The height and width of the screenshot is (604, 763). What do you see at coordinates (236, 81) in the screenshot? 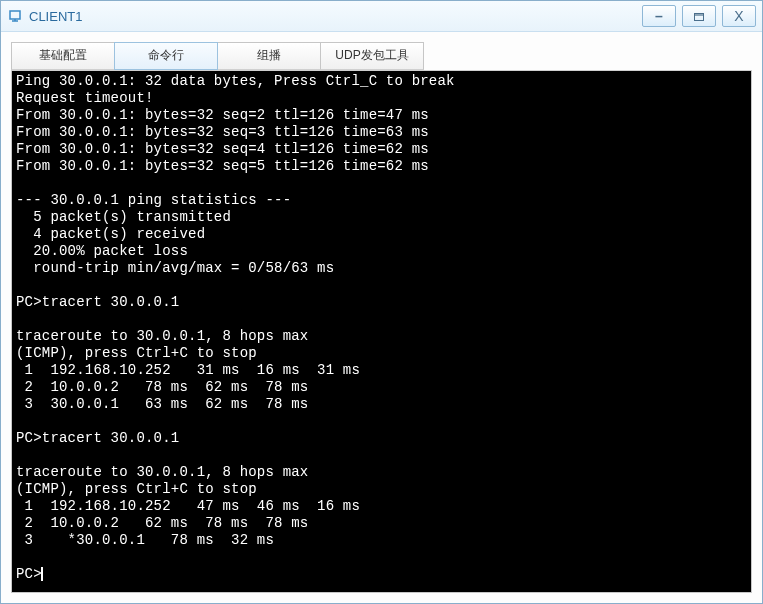
I see `terminal-line: Ping 30.0.0.1: 32 data bytes, Press Ctrl…` at bounding box center [236, 81].